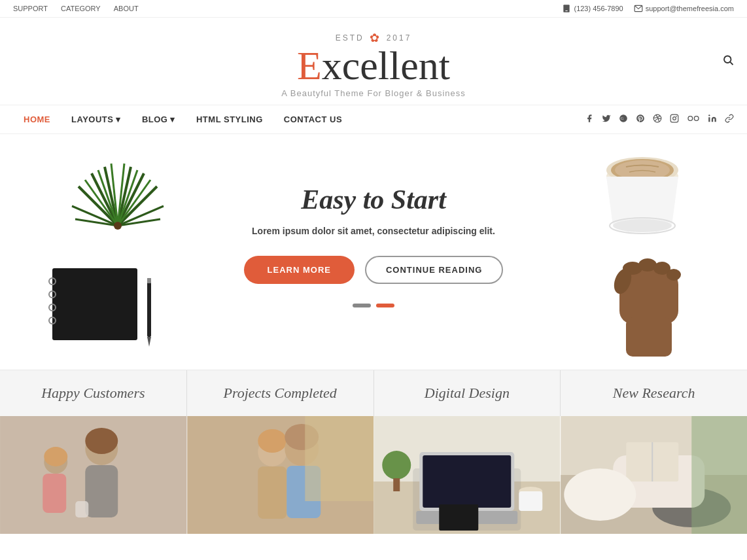  What do you see at coordinates (674, 120) in the screenshot?
I see `instagram-link` at bounding box center [674, 120].